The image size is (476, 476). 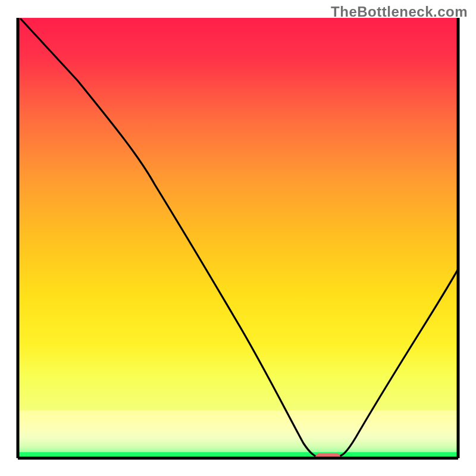 I want to click on watermark: TheBottleneck.com, so click(x=399, y=12).